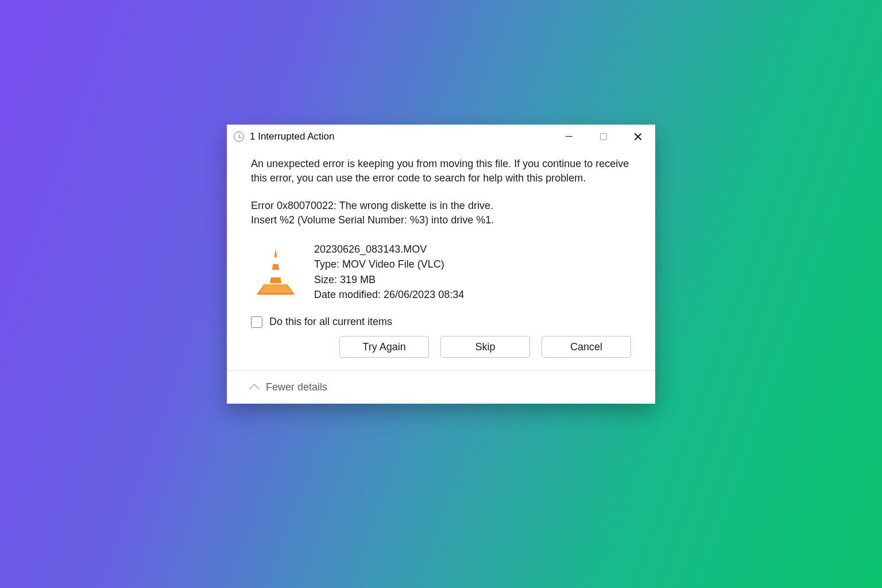 Image resolution: width=882 pixels, height=588 pixels. I want to click on close-icon, so click(638, 137).